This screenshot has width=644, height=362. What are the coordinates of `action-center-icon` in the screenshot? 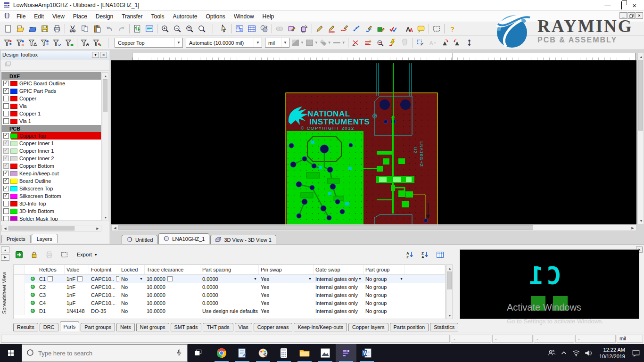 It's located at (636, 353).